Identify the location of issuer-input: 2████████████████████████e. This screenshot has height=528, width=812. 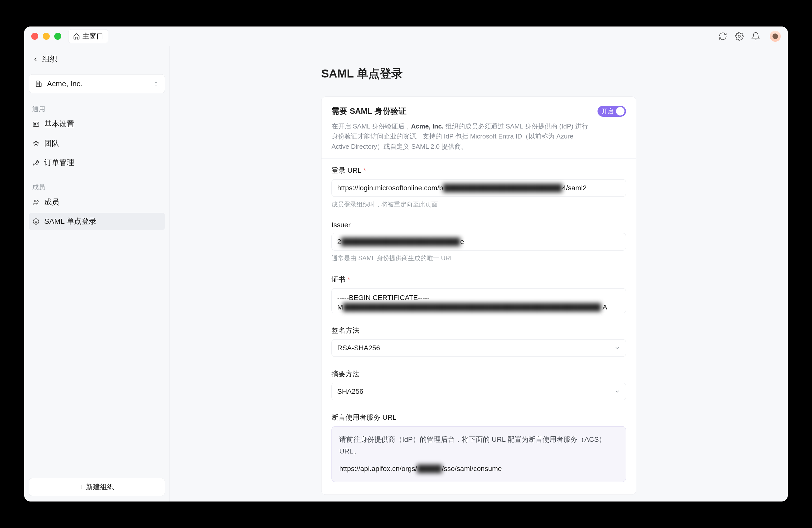
(479, 241).